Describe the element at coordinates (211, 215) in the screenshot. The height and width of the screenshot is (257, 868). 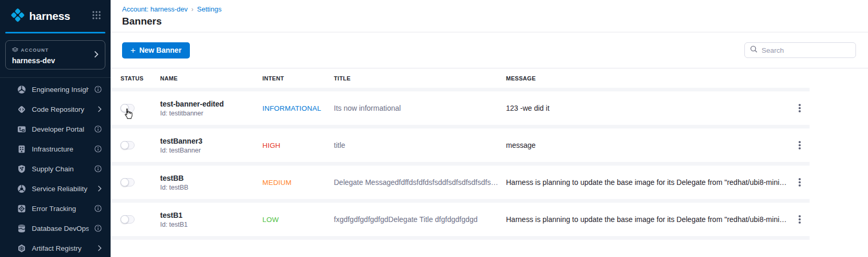
I see `banner-name: testB1` at that location.